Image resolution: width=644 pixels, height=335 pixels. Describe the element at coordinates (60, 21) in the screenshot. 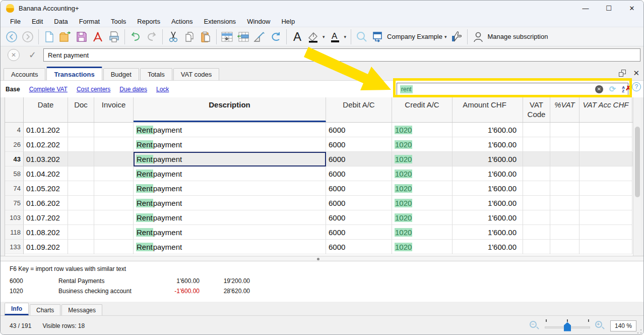

I see `menu-data: Data` at that location.